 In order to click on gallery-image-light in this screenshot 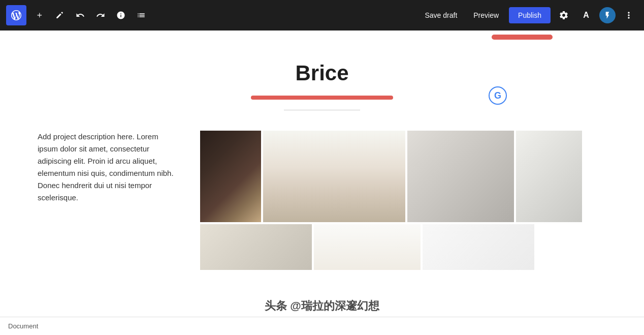, I will do `click(367, 247)`.